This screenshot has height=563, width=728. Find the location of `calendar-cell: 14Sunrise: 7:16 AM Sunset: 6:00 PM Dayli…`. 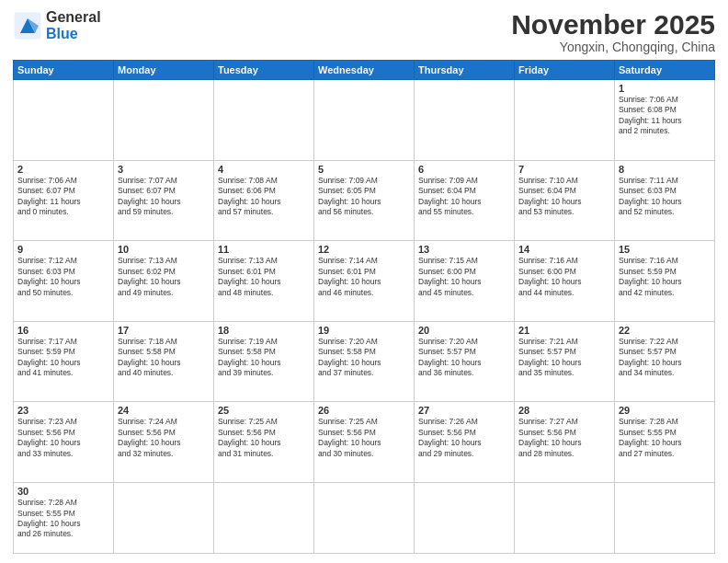

calendar-cell: 14Sunrise: 7:16 AM Sunset: 6:00 PM Dayli… is located at coordinates (564, 282).